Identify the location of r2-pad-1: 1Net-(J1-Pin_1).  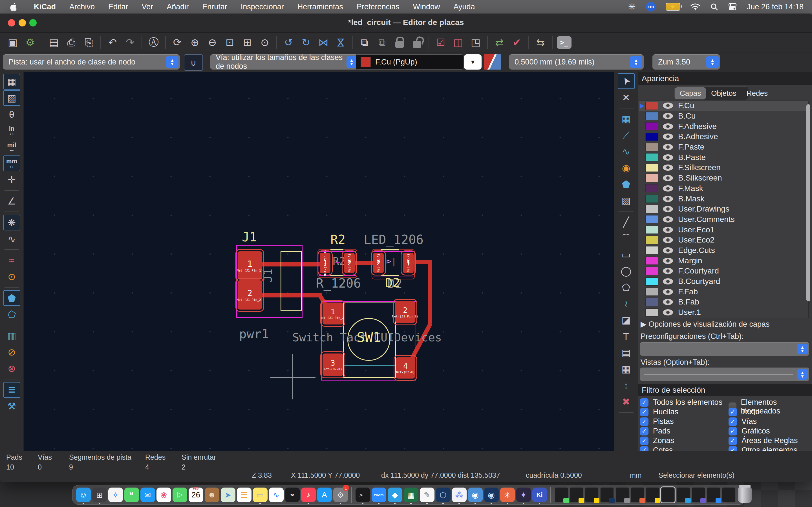
(325, 263).